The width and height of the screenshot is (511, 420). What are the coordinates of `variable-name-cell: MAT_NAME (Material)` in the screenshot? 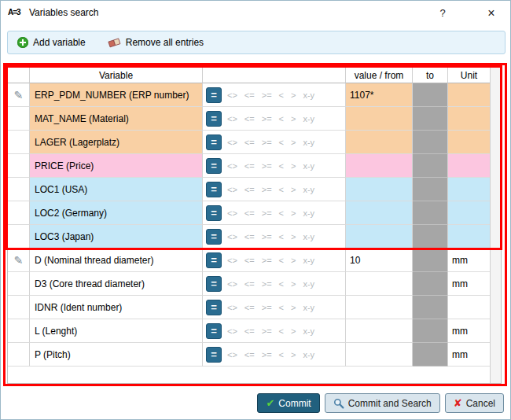 It's located at (116, 119).